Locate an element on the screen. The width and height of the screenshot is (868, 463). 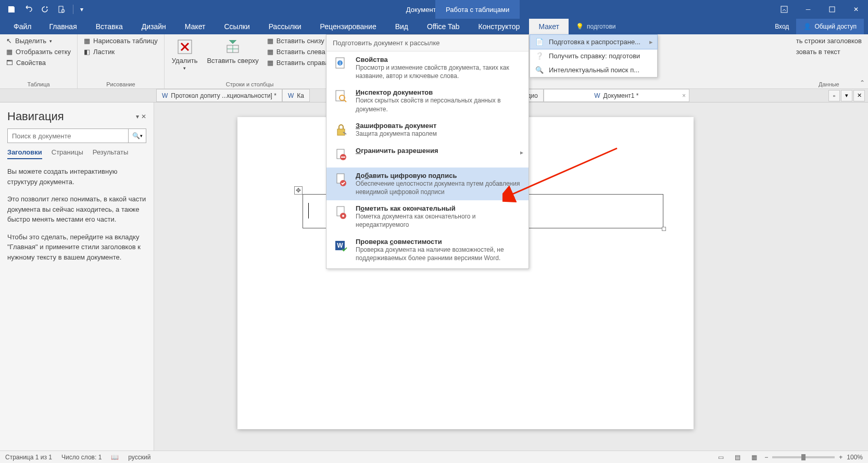
view-print-button: ▤ is located at coordinates (737, 457).